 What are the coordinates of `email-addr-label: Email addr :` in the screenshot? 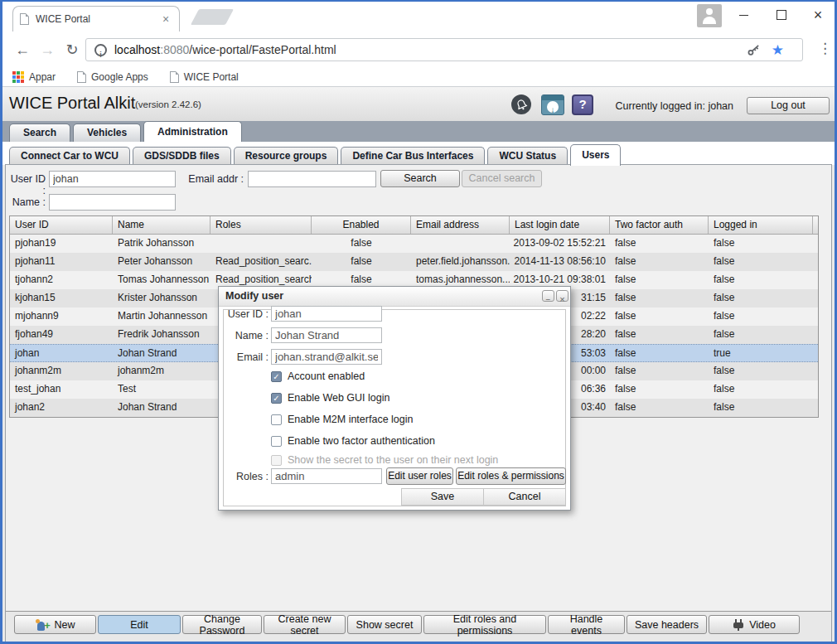 It's located at (214, 179).